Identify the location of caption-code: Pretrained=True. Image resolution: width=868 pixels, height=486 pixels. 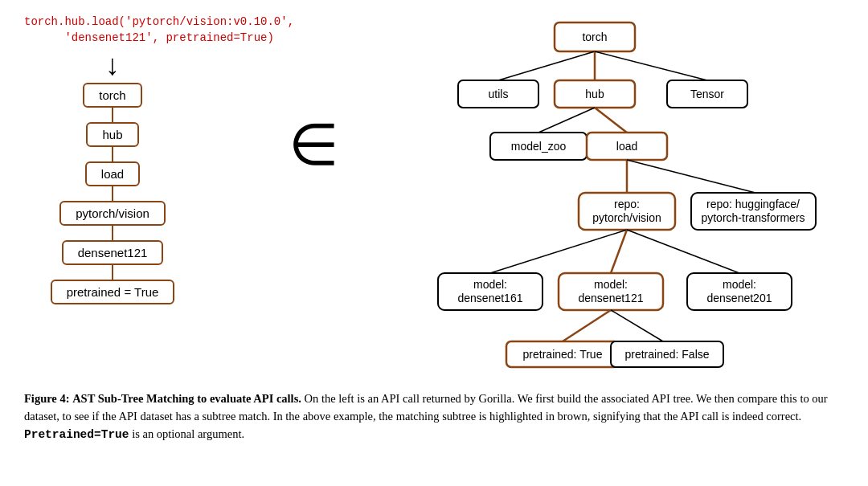
(77, 435).